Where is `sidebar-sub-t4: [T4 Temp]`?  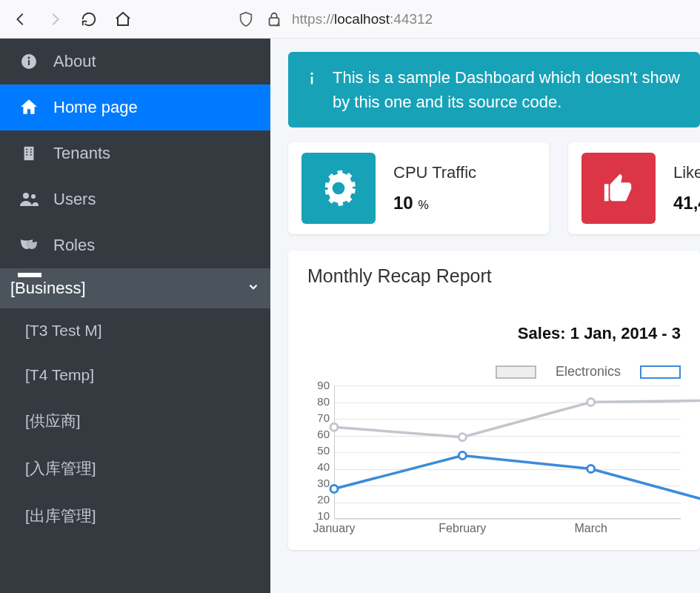 sidebar-sub-t4: [T4 Temp] is located at coordinates (135, 375).